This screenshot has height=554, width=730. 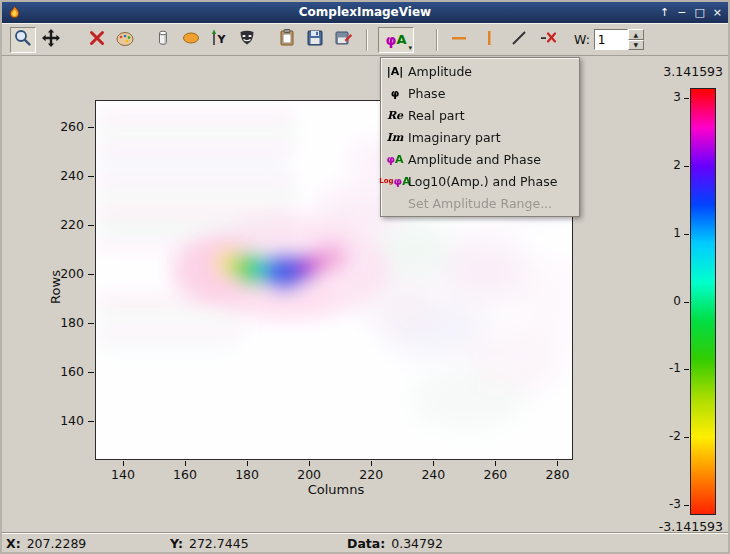 I want to click on save-as-button, so click(x=343, y=40).